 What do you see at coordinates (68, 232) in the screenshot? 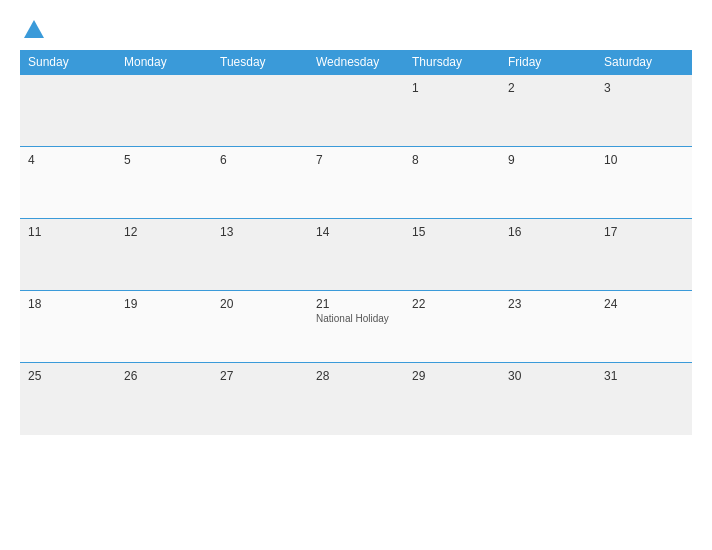
I see `day-number: 11` at bounding box center [68, 232].